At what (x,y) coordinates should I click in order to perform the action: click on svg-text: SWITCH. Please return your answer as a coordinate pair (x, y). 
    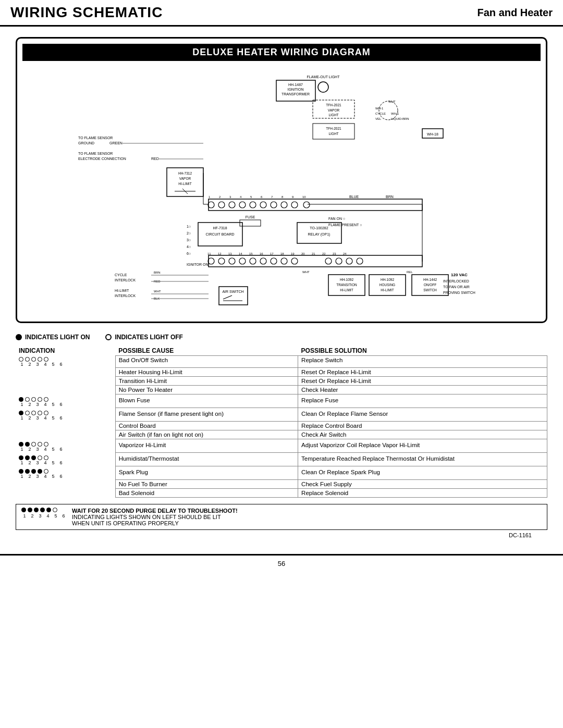
    Looking at the image, I should click on (430, 290).